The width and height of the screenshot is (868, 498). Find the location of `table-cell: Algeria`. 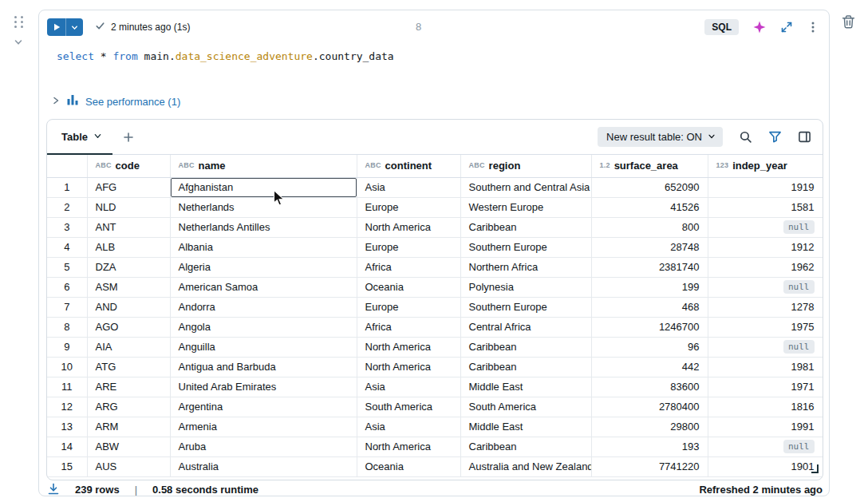

table-cell: Algeria is located at coordinates (263, 267).